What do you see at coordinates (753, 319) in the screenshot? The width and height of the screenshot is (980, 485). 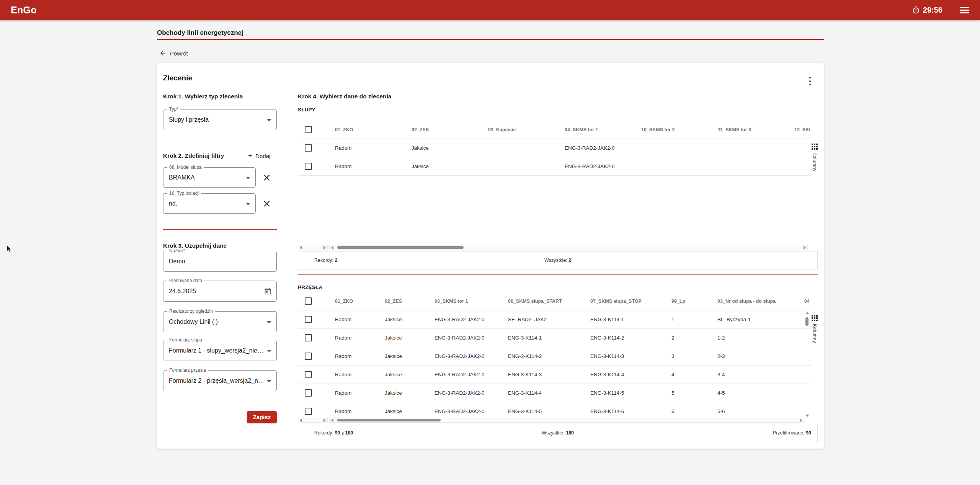 I see `table-cell: BL_Byczyna-1` at bounding box center [753, 319].